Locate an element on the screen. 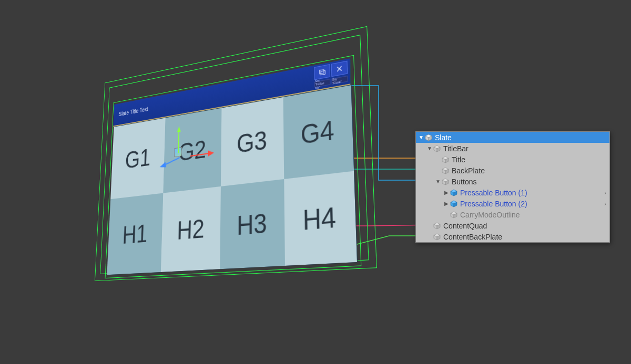 The image size is (631, 364). hierarchy-item-label: ContentQuad is located at coordinates (465, 226).